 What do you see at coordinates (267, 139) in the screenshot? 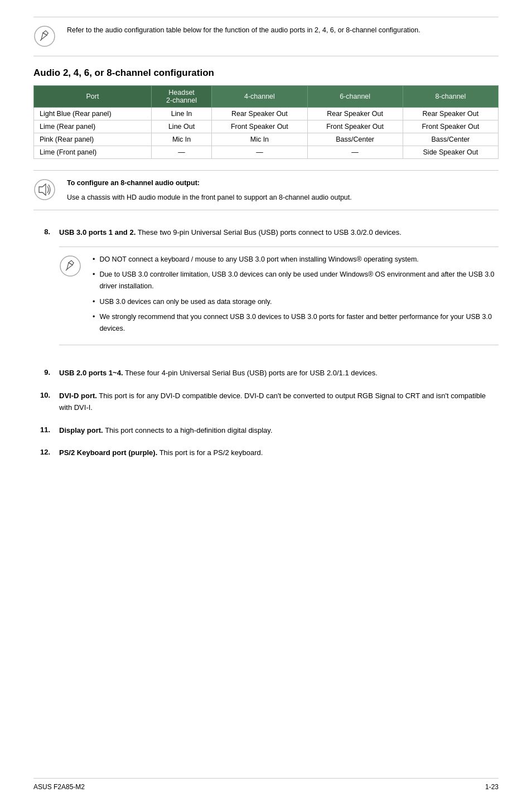
I see `table-row: Pink (Rear panel) Mic In Mic In Bass/Cen…` at bounding box center [267, 139].